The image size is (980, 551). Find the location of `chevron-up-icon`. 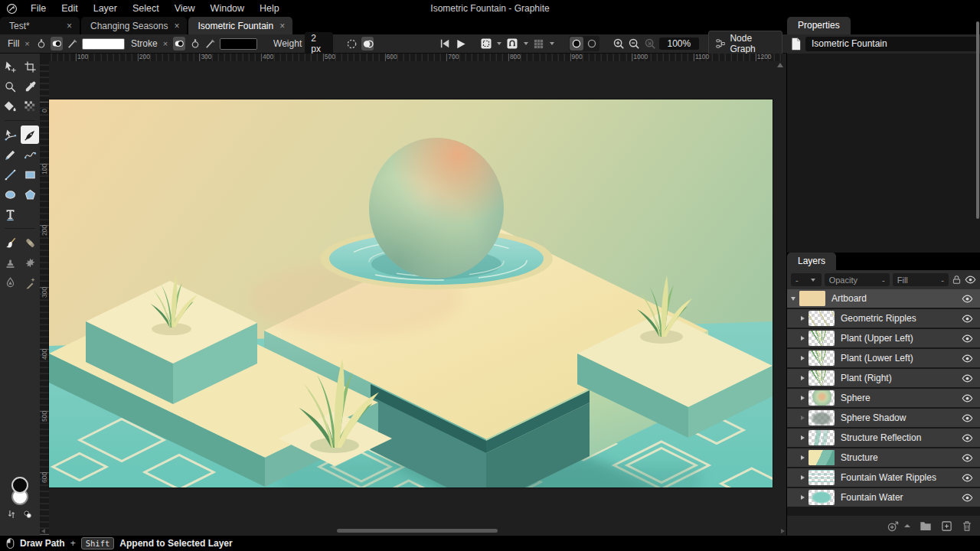

chevron-up-icon is located at coordinates (907, 526).